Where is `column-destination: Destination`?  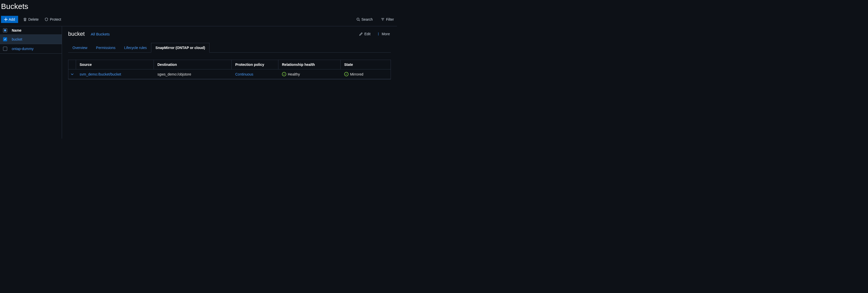 column-destination: Destination is located at coordinates (193, 65).